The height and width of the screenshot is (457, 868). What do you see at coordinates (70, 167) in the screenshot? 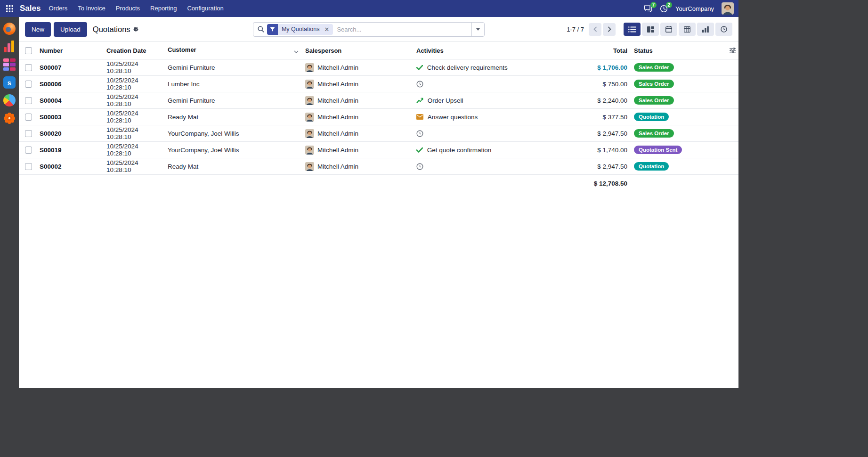
I see `number-cell: S00002` at bounding box center [70, 167].